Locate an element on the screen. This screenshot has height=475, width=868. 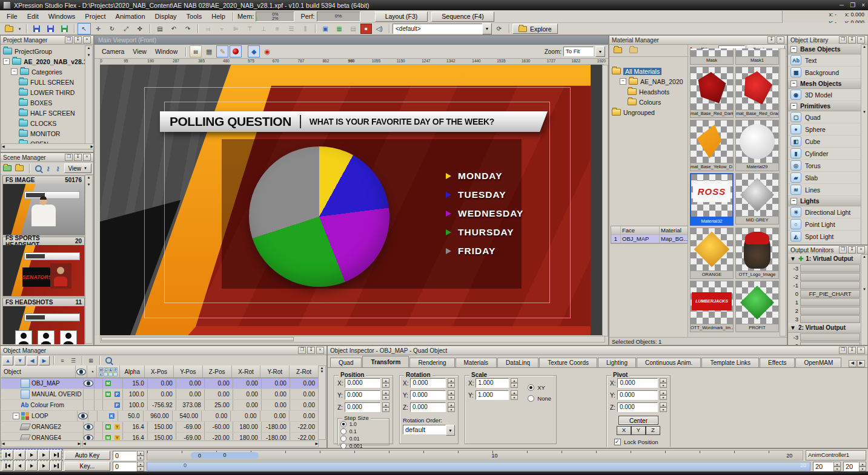
viewport-menu-view: View is located at coordinates (139, 51).